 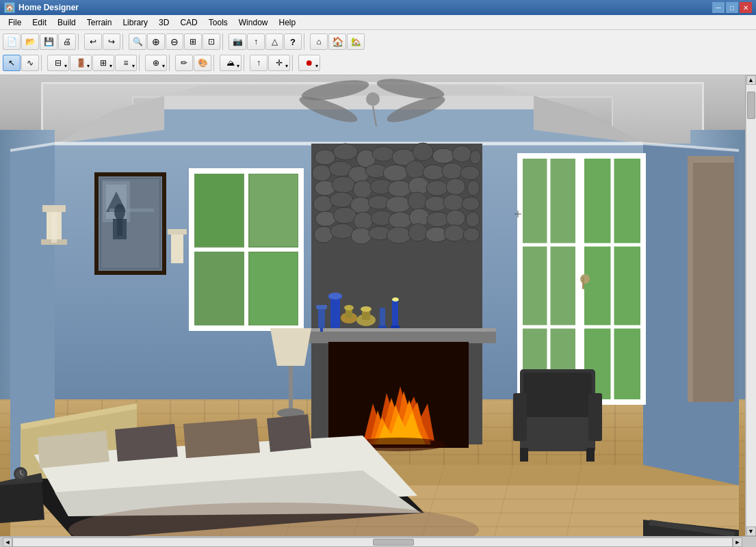 What do you see at coordinates (378, 42) in the screenshot?
I see `toolbar-row-1: 📄 📂 💾 🖨 ↩ ↪ 🔍 ⊕ ⊖ ⊞ ⊡ 📷 ↑ △ ? ⌂ 🏠 🏡` at bounding box center [378, 42].